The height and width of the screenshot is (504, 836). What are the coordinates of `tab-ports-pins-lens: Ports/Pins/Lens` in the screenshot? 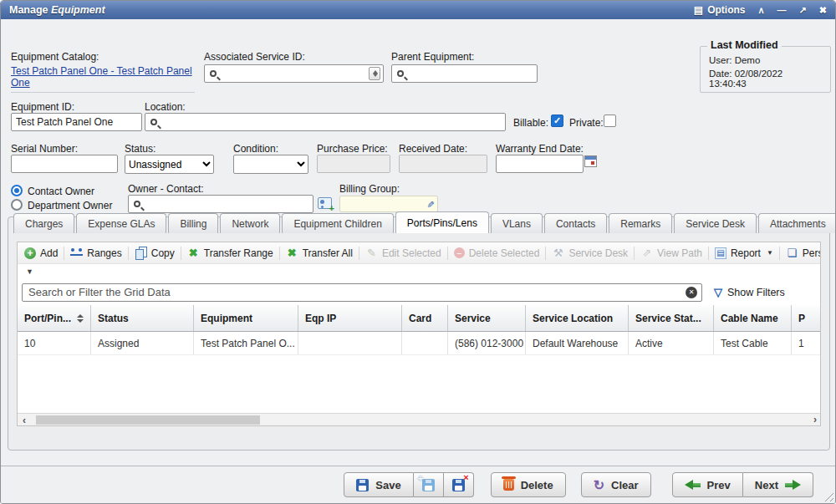 It's located at (442, 222).